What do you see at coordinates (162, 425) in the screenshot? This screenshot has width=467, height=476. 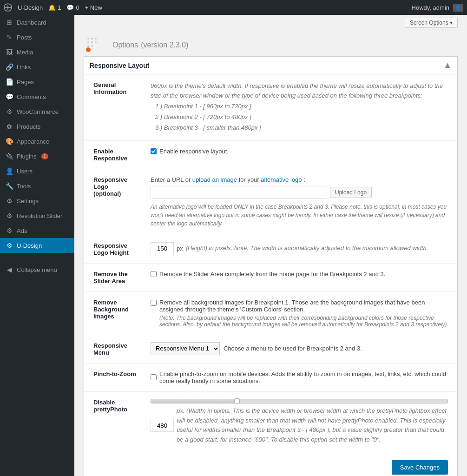 I see `prettyphoto-width-input` at bounding box center [162, 425].